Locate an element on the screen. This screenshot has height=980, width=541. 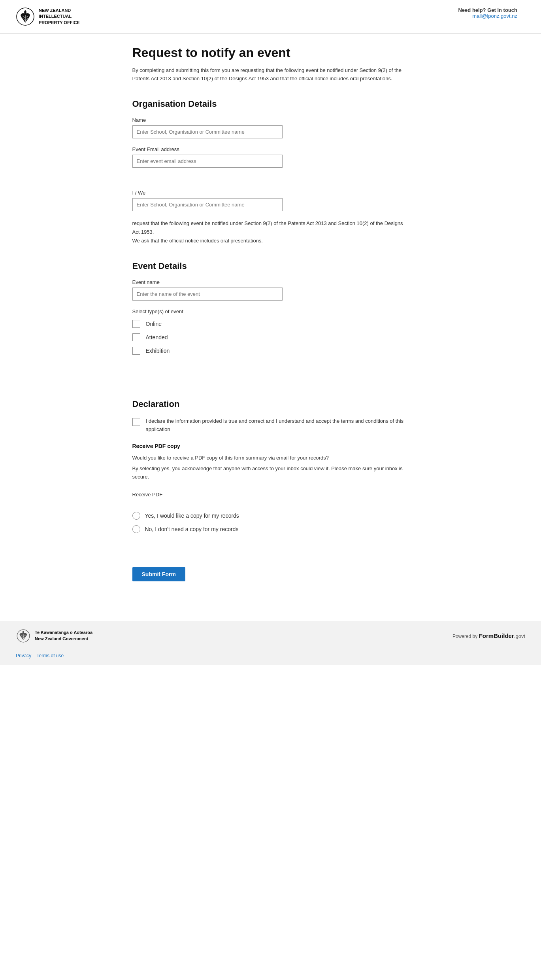
event-details-heading: Event Details is located at coordinates (271, 266).